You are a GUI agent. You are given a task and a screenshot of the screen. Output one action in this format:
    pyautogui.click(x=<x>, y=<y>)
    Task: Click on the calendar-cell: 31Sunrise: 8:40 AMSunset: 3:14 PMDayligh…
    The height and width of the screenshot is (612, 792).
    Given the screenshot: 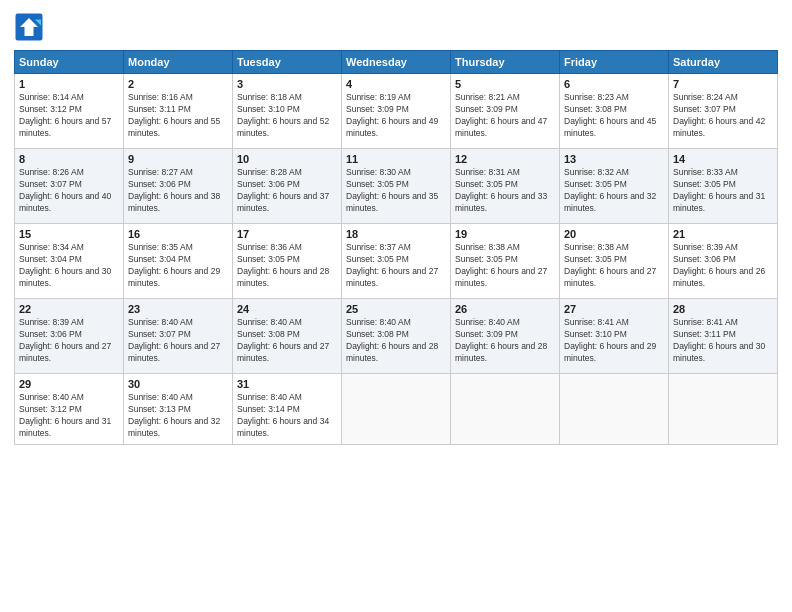 What is the action you would take?
    pyautogui.click(x=288, y=410)
    